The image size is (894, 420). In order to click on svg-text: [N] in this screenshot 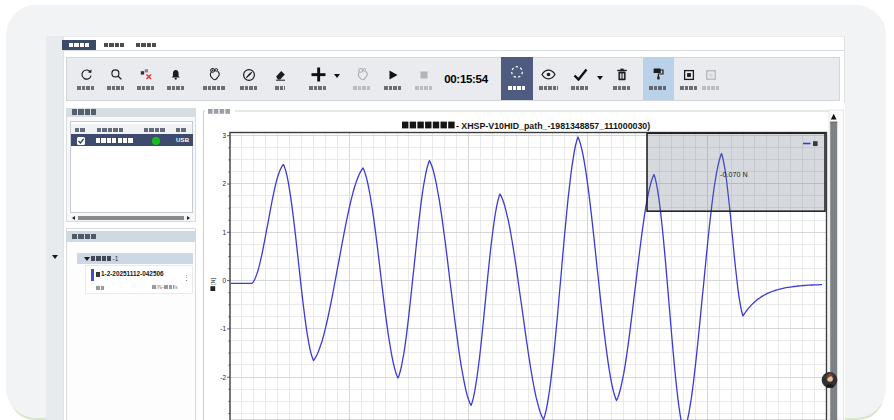, I will do `click(213, 281)`.